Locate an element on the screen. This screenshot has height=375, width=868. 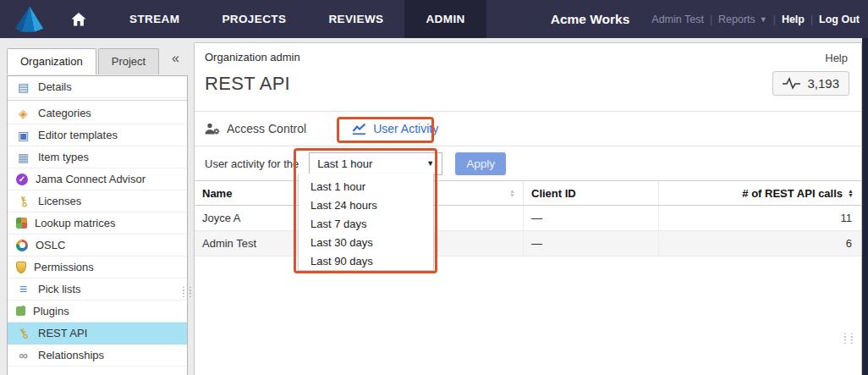
page-title: REST API is located at coordinates (247, 84).